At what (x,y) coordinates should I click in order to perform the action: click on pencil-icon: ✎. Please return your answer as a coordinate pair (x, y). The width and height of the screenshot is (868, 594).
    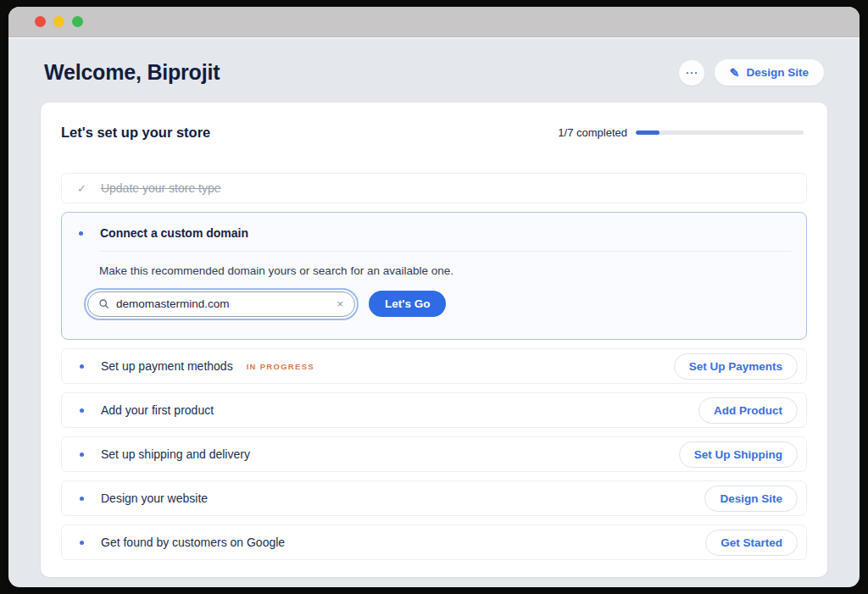
    Looking at the image, I should click on (735, 73).